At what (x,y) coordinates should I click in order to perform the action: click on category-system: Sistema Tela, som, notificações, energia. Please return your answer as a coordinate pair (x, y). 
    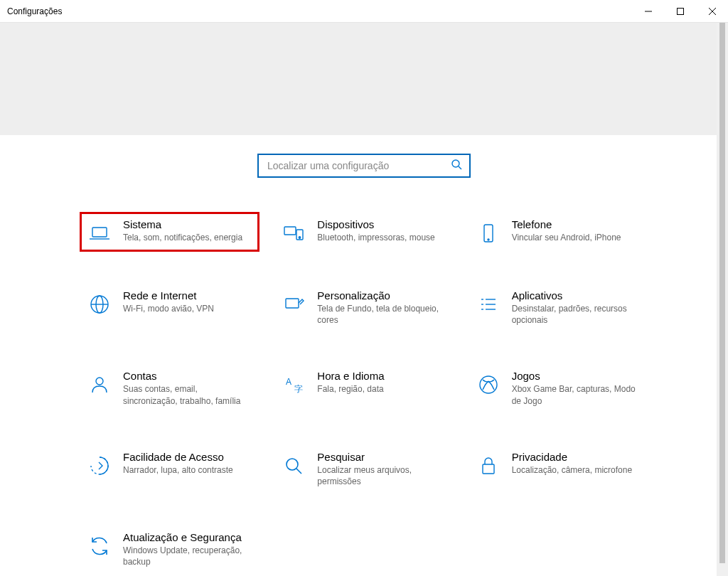
    Looking at the image, I should click on (169, 232).